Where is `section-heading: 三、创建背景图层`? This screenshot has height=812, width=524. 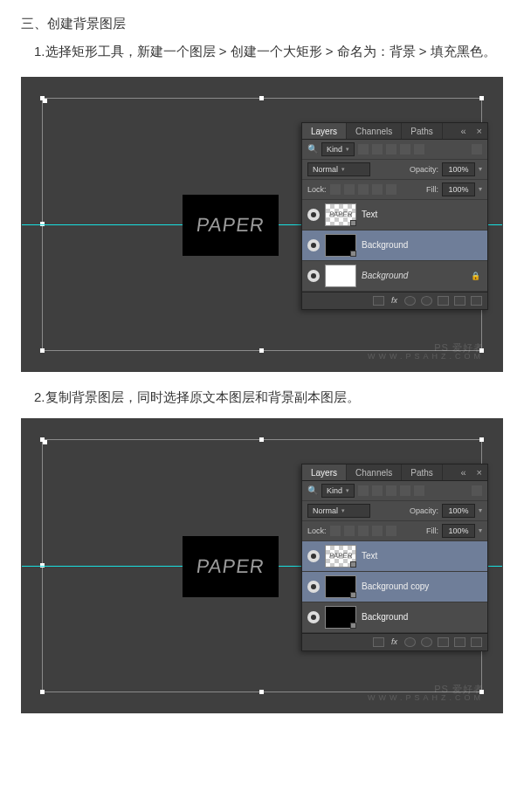 section-heading: 三、创建背景图层 is located at coordinates (262, 24).